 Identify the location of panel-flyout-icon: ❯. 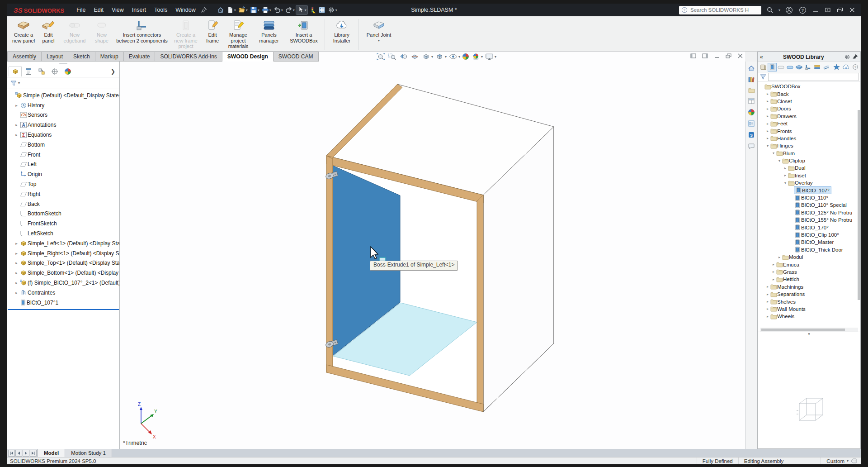
(114, 71).